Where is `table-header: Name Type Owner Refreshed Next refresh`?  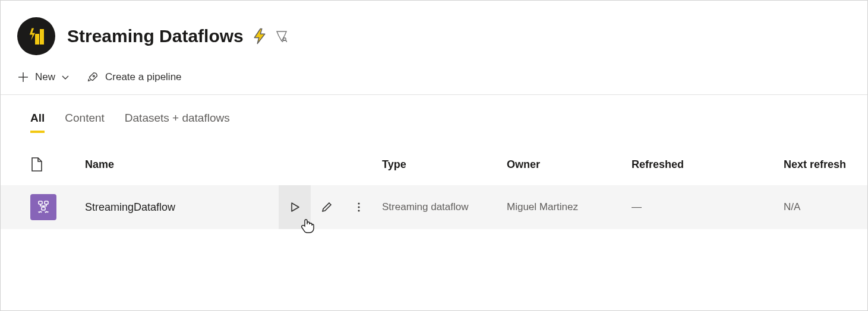 table-header: Name Type Owner Refreshed Next refresh is located at coordinates (434, 167).